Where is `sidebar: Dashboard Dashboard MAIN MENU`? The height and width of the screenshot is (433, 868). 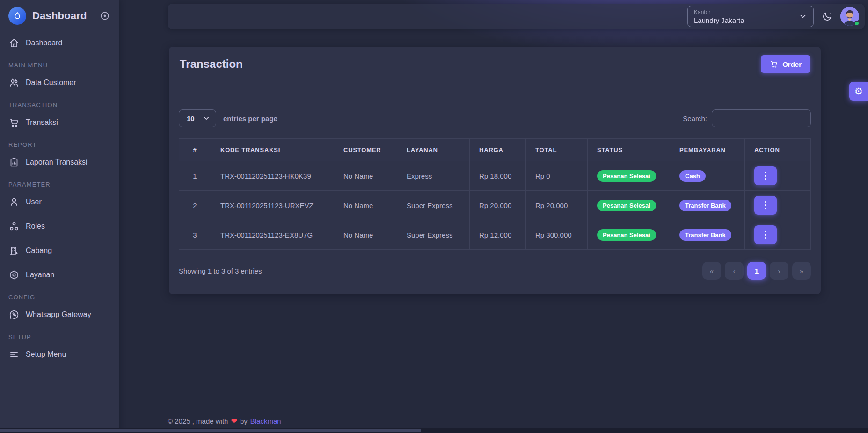
sidebar: Dashboard Dashboard MAIN MENU is located at coordinates (60, 216).